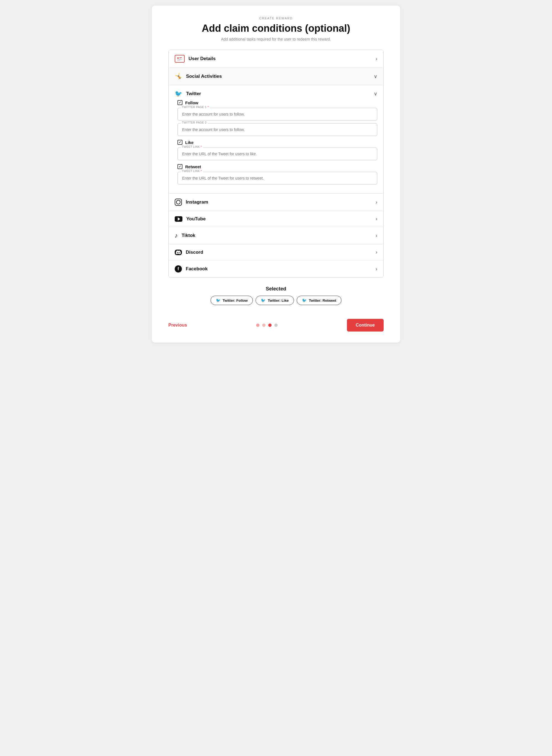  I want to click on twitter-label: Twitter, so click(193, 94).